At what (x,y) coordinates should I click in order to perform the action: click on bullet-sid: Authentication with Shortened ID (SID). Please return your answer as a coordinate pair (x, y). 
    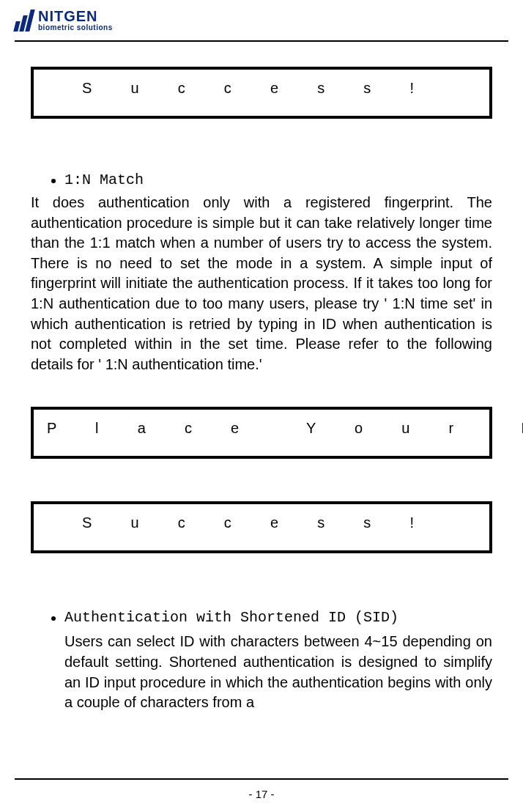
    Looking at the image, I should click on (262, 617).